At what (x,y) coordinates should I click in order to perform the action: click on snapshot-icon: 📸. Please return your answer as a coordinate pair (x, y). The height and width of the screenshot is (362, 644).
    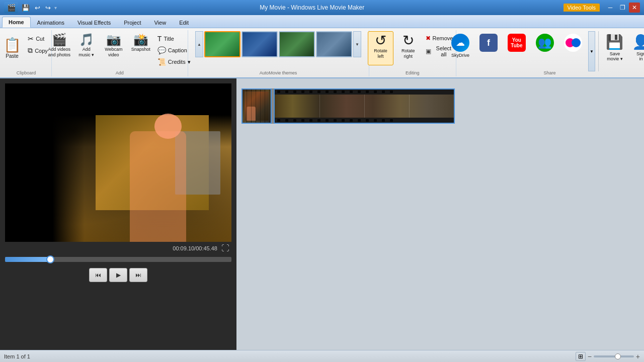
    Looking at the image, I should click on (141, 40).